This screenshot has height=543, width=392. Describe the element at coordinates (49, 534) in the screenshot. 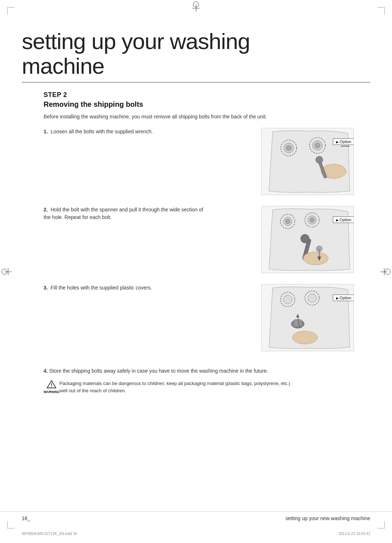

I see `bottom-bar-left: WF9854LWN-02713K_EN.indd 16` at that location.